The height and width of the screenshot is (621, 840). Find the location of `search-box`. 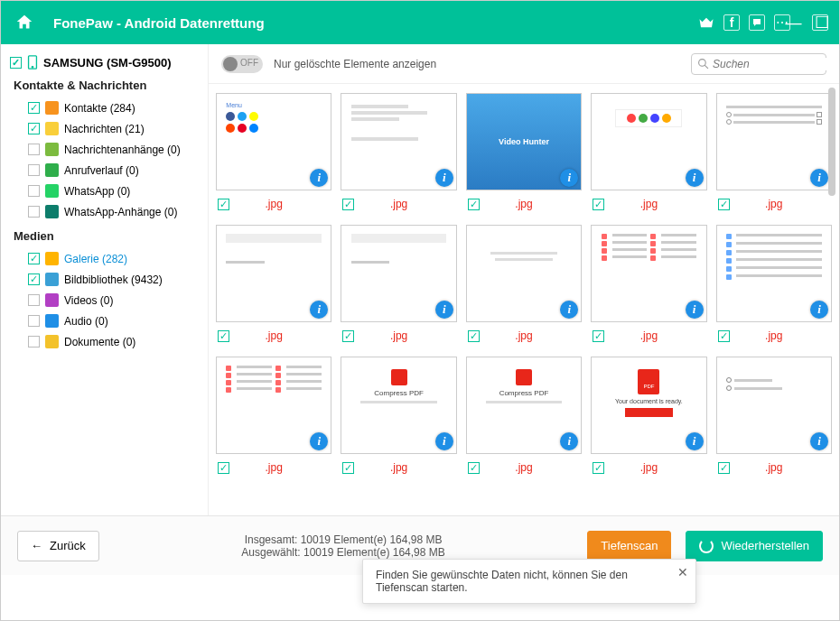

search-box is located at coordinates (759, 64).